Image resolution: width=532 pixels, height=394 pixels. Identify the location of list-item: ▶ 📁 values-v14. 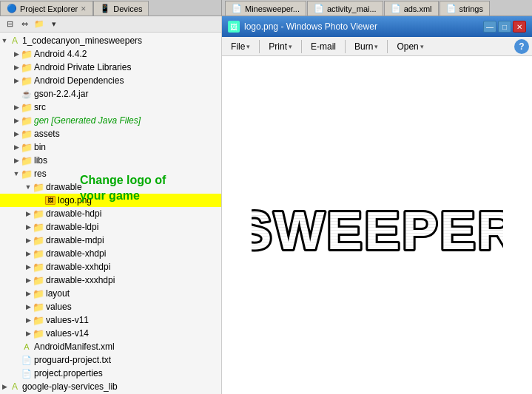
(111, 333).